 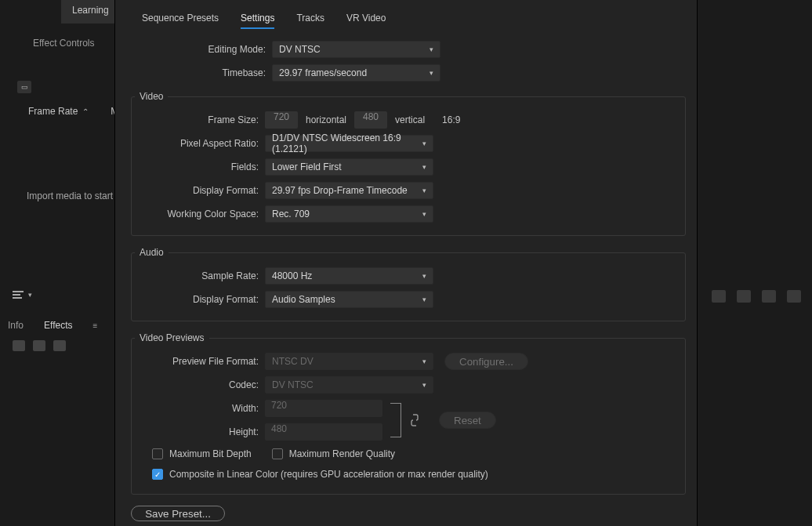 I want to click on link-icon, so click(x=415, y=420).